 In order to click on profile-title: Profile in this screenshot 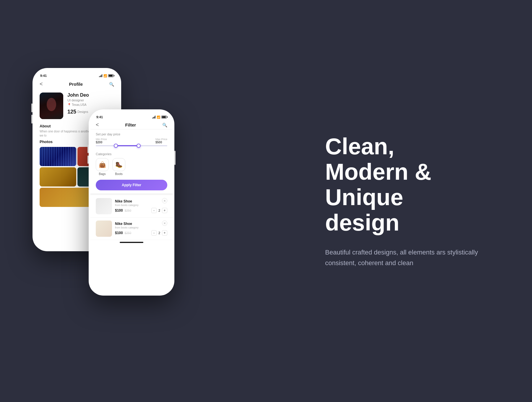, I will do `click(76, 84)`.